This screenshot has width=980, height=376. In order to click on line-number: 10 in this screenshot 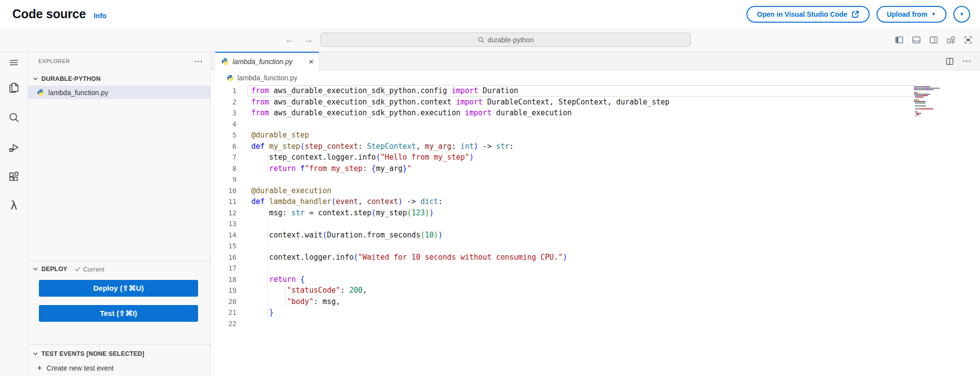, I will do `click(224, 191)`.